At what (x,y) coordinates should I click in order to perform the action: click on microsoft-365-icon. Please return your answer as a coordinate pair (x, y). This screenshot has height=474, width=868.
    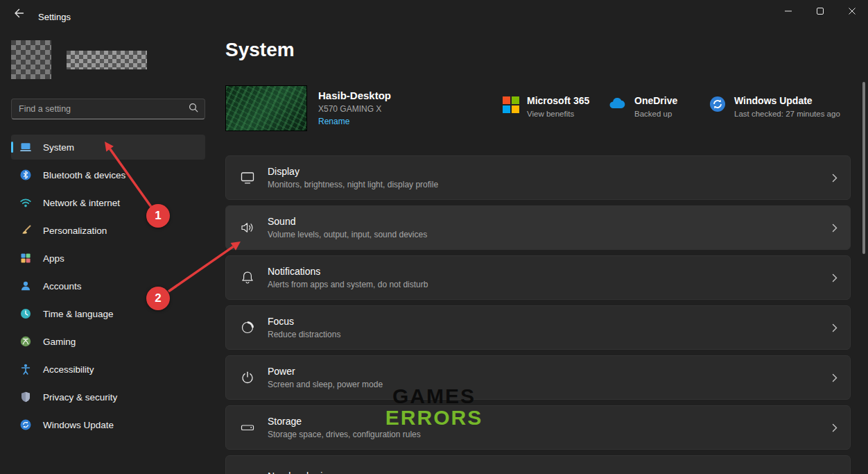
    Looking at the image, I should click on (511, 105).